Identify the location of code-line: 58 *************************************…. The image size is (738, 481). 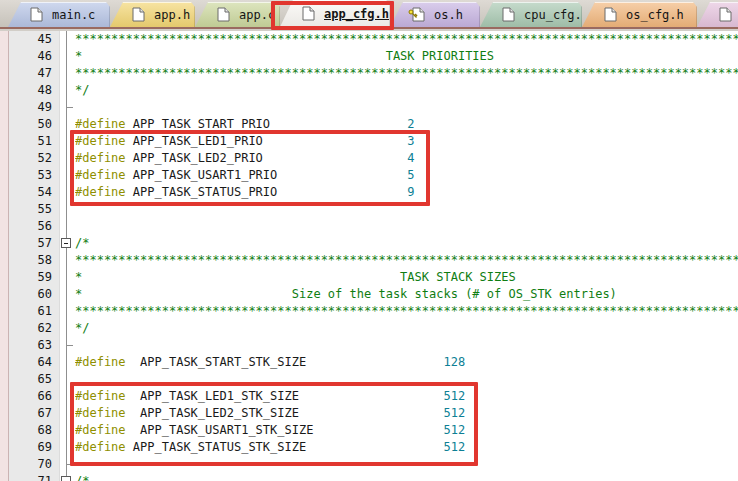
(374, 260).